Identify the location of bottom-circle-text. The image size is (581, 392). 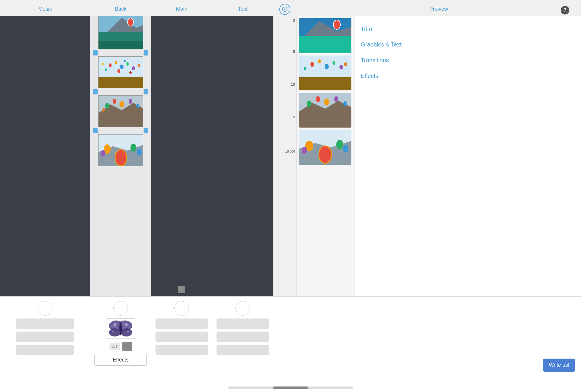
(243, 308).